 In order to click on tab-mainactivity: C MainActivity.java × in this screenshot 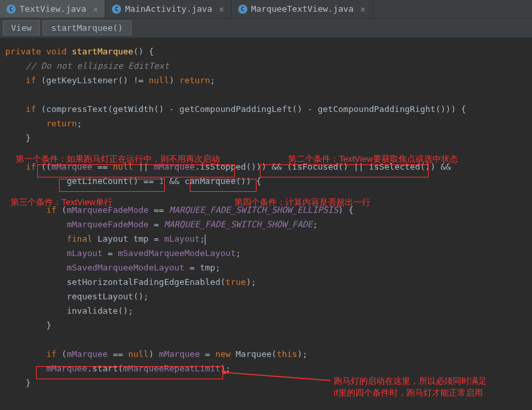, I will do `click(169, 9)`.